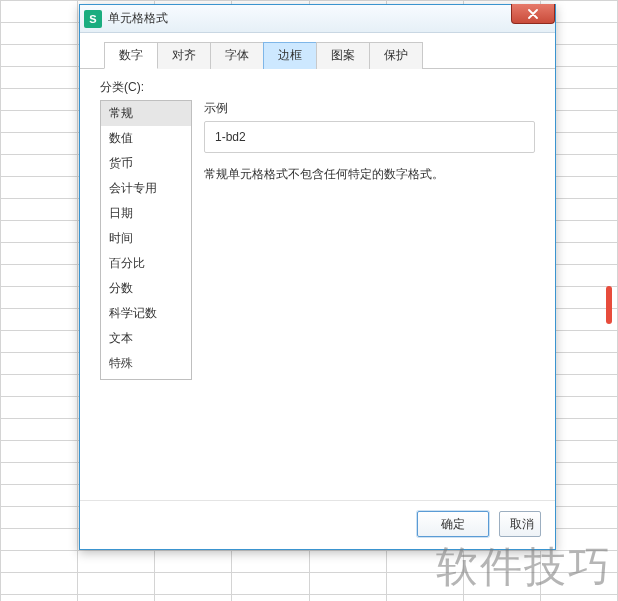 This screenshot has width=618, height=601. Describe the element at coordinates (146, 164) in the screenshot. I see `category-item: 货币` at that location.